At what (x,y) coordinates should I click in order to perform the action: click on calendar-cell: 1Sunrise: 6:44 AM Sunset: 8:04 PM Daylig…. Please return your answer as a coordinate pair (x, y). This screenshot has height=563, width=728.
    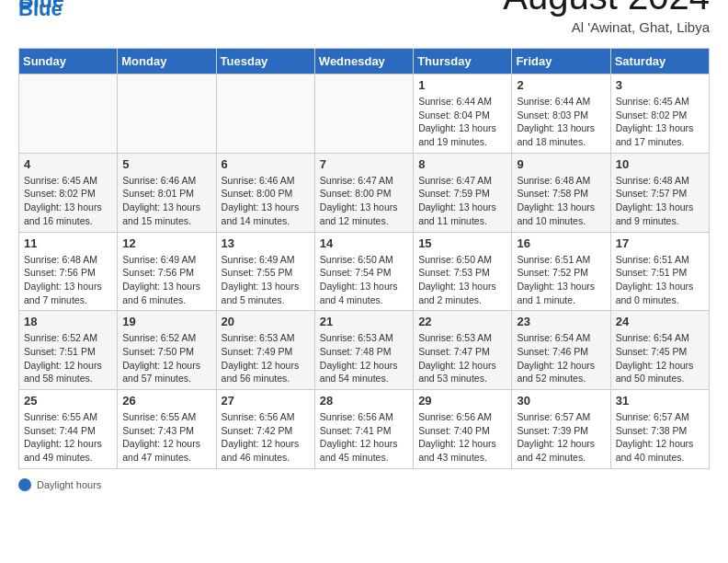
    Looking at the image, I should click on (463, 114).